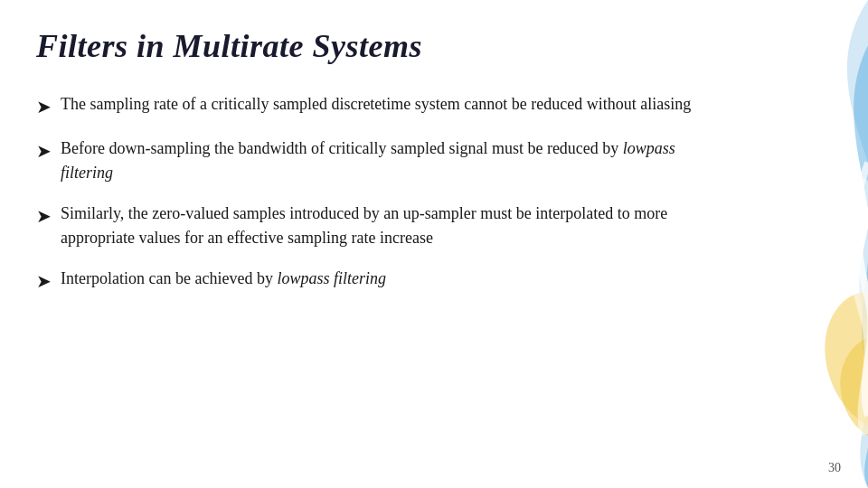  What do you see at coordinates (366, 107) in the screenshot?
I see `bullet-item-1: ➤ The sampling rate of a critically samp…` at bounding box center [366, 107].